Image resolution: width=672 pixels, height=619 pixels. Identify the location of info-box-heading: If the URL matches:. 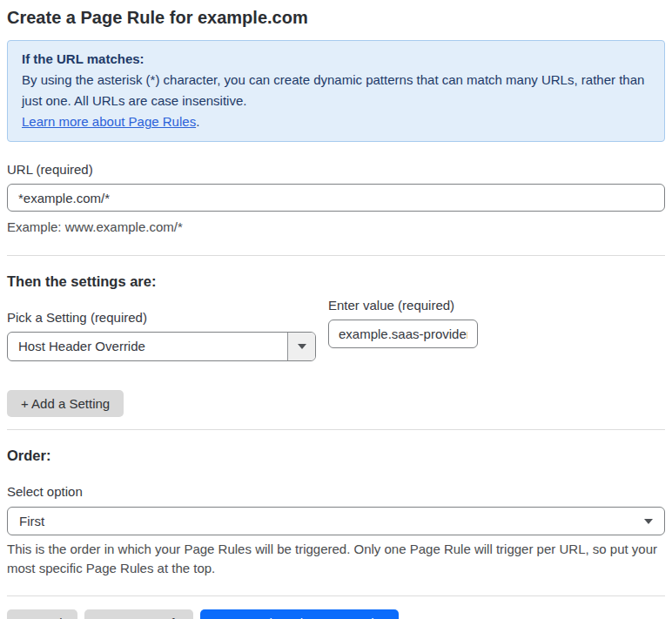
(336, 59).